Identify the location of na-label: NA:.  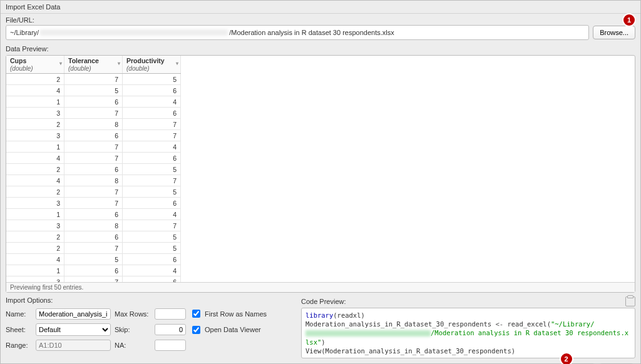
(133, 345).